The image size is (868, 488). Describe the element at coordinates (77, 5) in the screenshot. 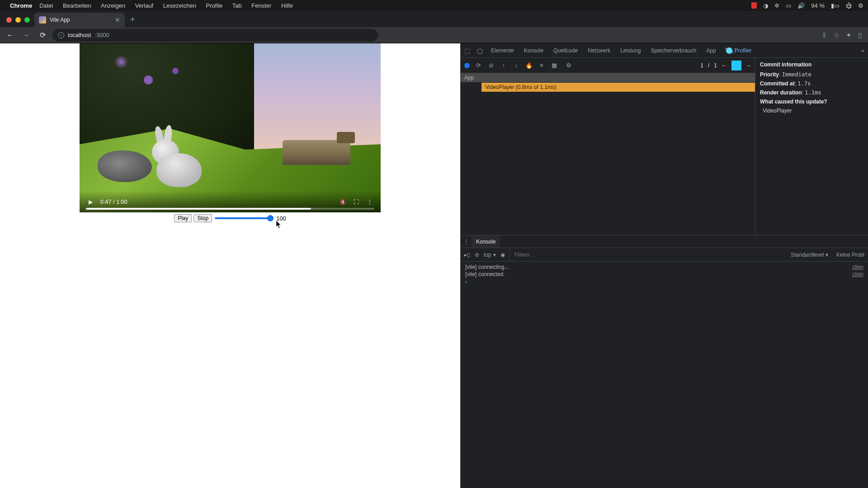

I see `menu-edit: Bearbeiten` at that location.